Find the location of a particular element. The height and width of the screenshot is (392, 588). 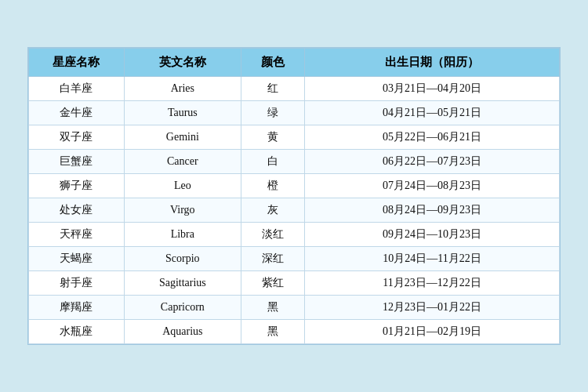

table-row: 天秤座Libra淡红09月24日—10月23日 is located at coordinates (295, 235).